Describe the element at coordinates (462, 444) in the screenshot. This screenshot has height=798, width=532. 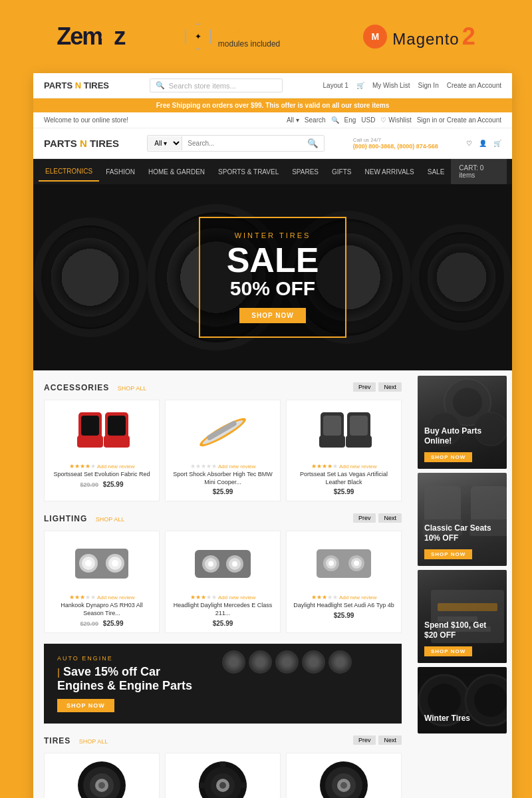
I see `sidebar-ad-1-content: Buy Auto Parts Online! SHOP NOW` at that location.